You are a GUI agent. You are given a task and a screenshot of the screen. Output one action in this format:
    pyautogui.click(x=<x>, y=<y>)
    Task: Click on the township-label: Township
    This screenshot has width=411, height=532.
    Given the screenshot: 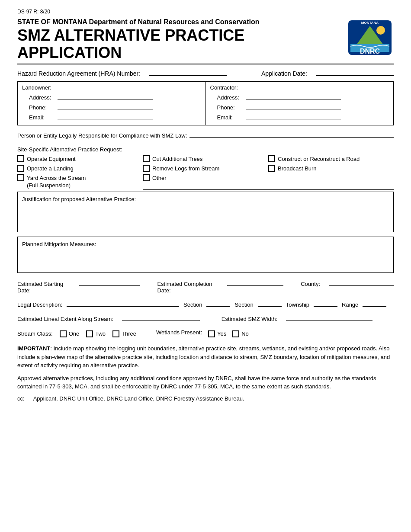 What is the action you would take?
    pyautogui.click(x=298, y=304)
    